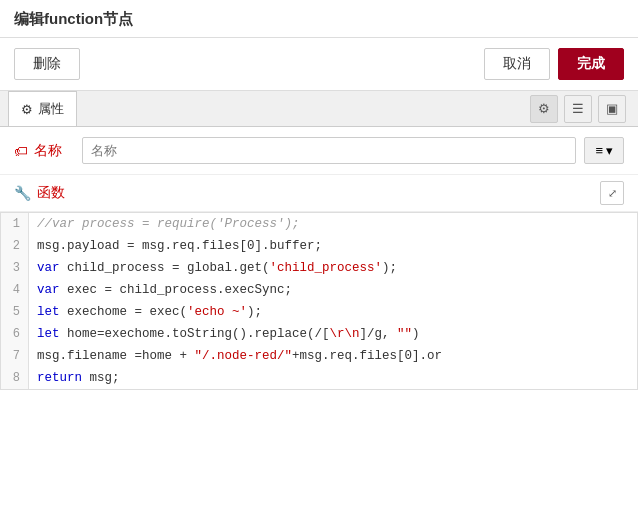  What do you see at coordinates (27, 110) in the screenshot?
I see `gear-small-icon: ⚙` at bounding box center [27, 110].